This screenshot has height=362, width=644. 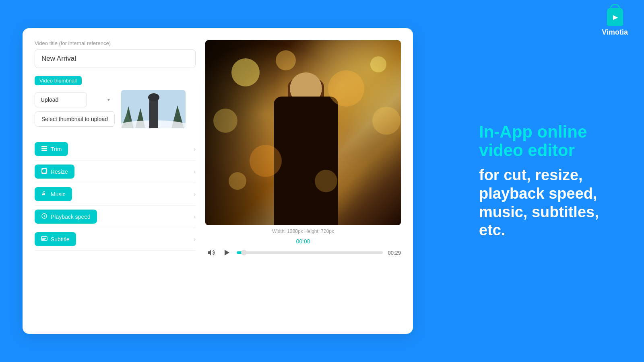 I want to click on marketing-body: for cut, resize, playback speed, music, …, so click(x=549, y=203).